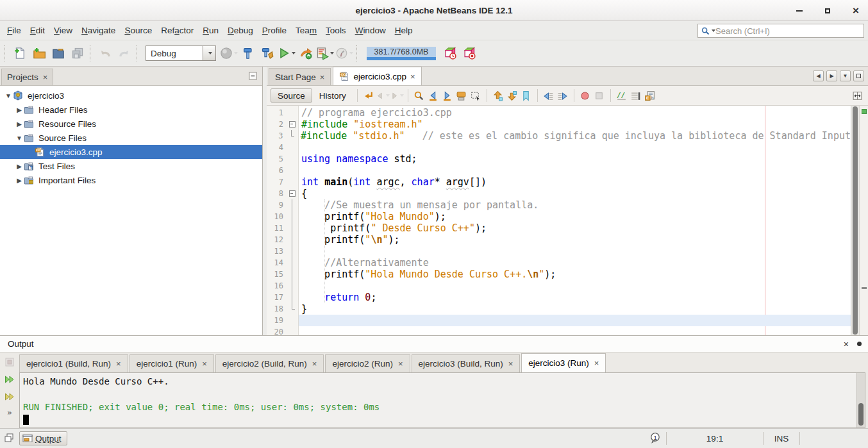  I want to click on shift-left-icon, so click(549, 95).